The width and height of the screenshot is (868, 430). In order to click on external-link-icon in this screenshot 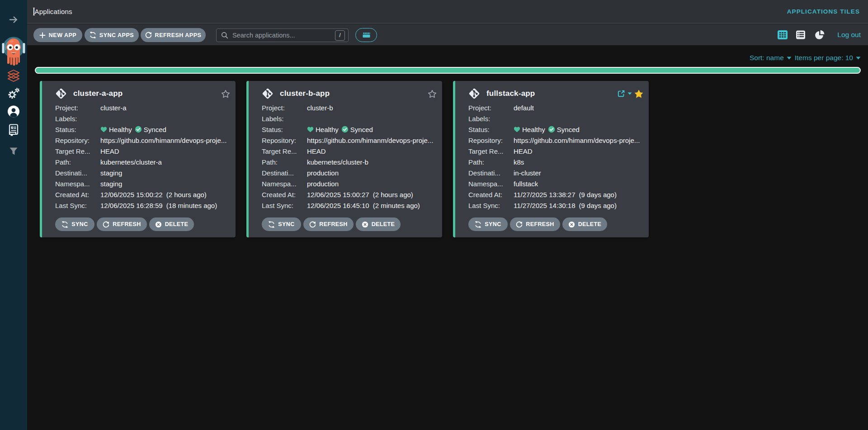, I will do `click(621, 94)`.